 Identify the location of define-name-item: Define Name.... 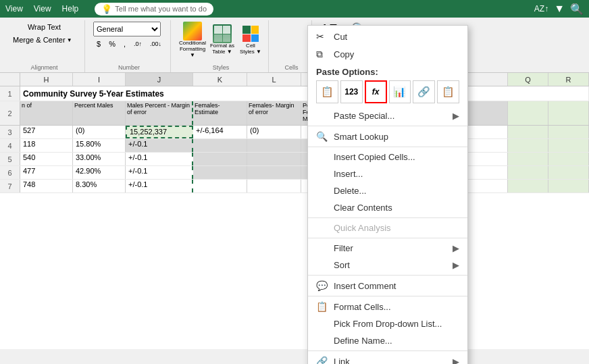
(388, 340).